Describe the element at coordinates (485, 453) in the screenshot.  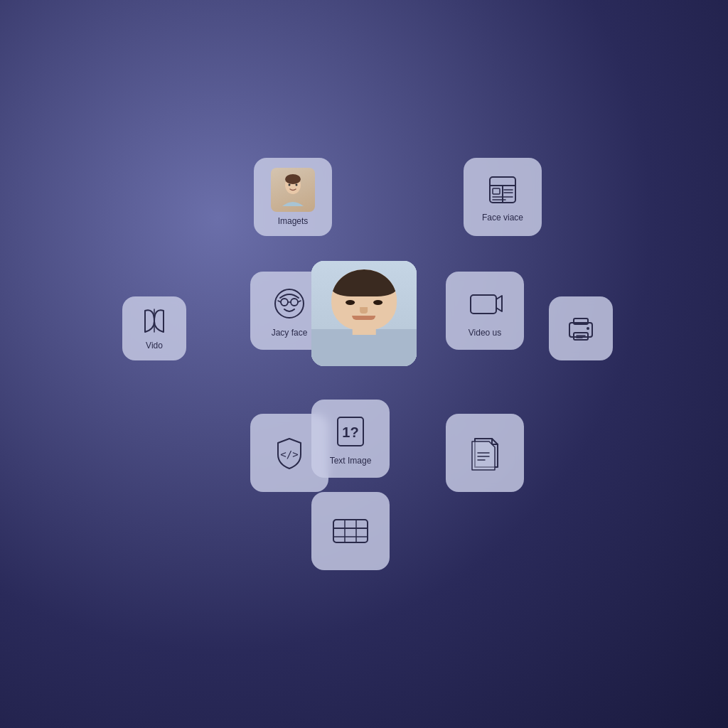
I see `doc-icon` at that location.